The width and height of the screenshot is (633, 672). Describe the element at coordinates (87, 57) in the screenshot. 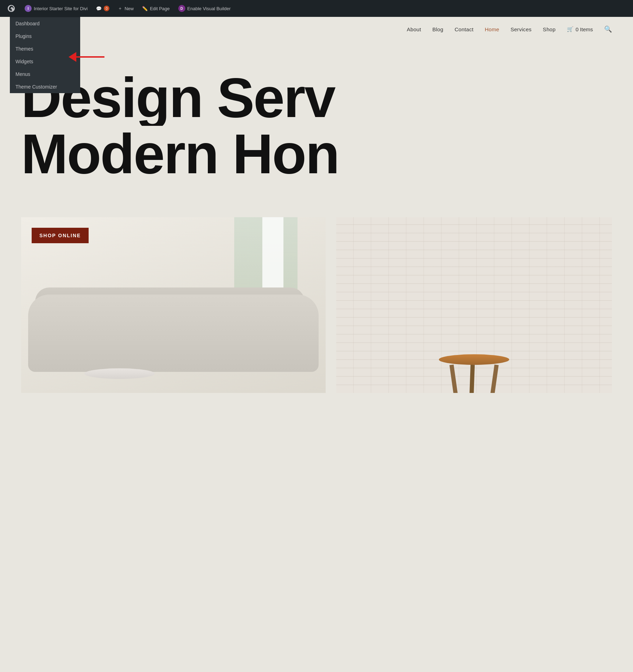

I see `arrow-annotation` at that location.